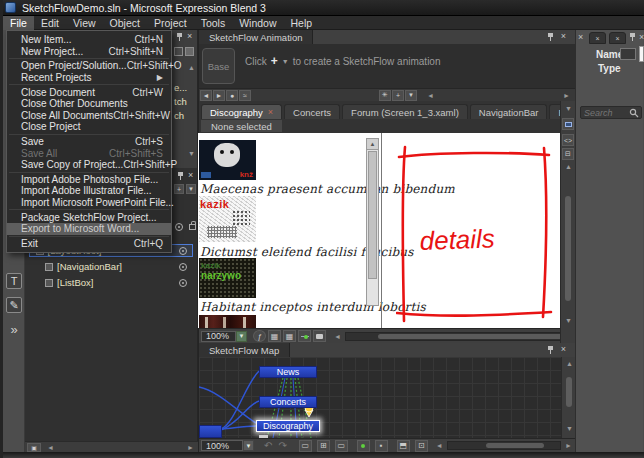  What do you see at coordinates (598, 38) in the screenshot?
I see `panel-tab: ×` at bounding box center [598, 38].